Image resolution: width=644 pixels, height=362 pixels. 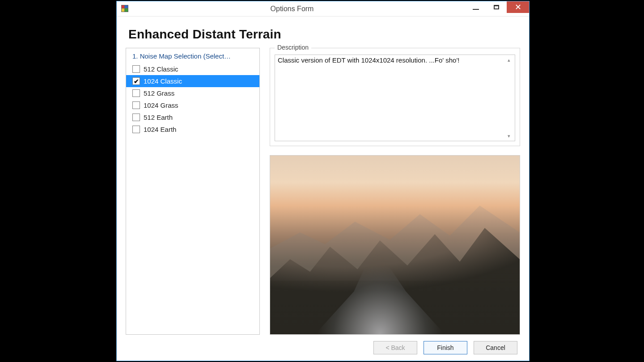 I want to click on minimize-button, so click(x=476, y=7).